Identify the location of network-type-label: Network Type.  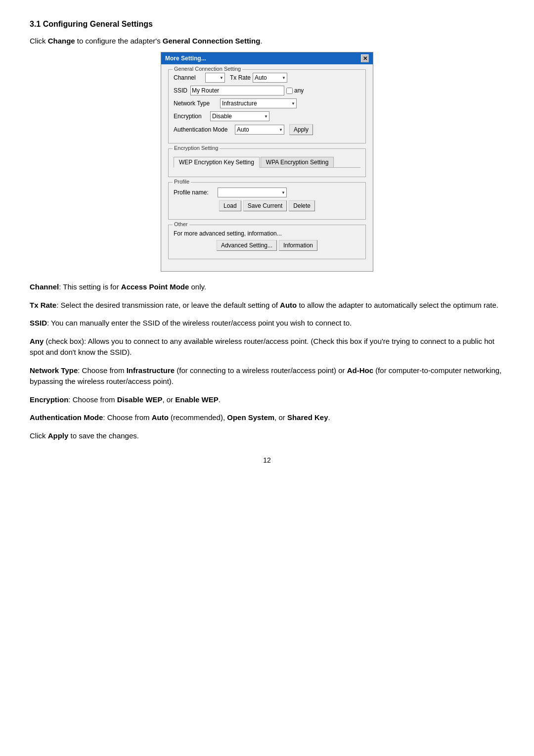
(196, 103).